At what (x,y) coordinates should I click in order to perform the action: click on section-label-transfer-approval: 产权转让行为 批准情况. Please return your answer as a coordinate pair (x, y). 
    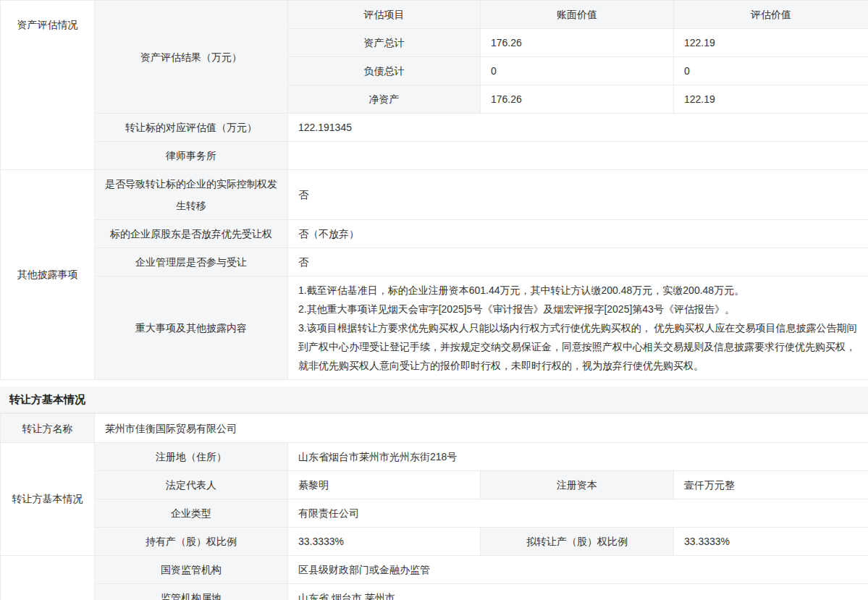
    Looking at the image, I should click on (48, 578).